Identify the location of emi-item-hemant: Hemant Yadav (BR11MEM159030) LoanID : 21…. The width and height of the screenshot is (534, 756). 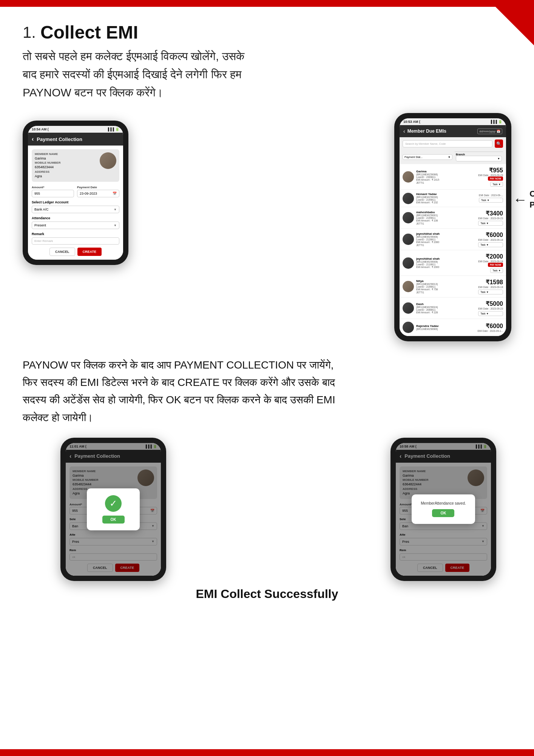
(453, 198).